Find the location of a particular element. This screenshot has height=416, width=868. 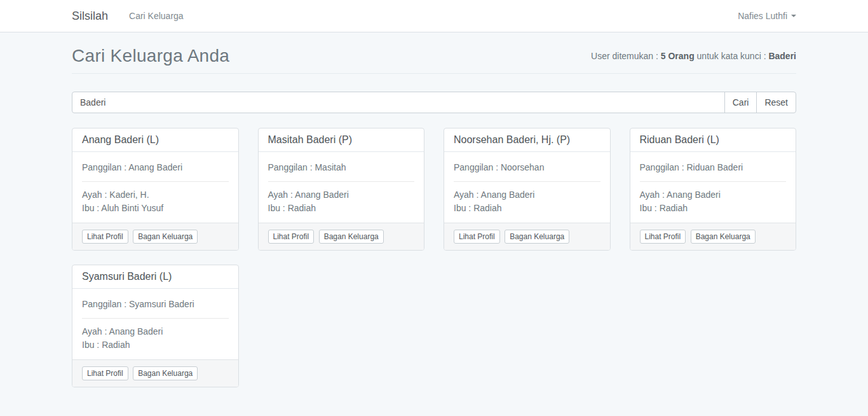

person-nickname: Panggilan : Syamsuri Baderi is located at coordinates (155, 304).